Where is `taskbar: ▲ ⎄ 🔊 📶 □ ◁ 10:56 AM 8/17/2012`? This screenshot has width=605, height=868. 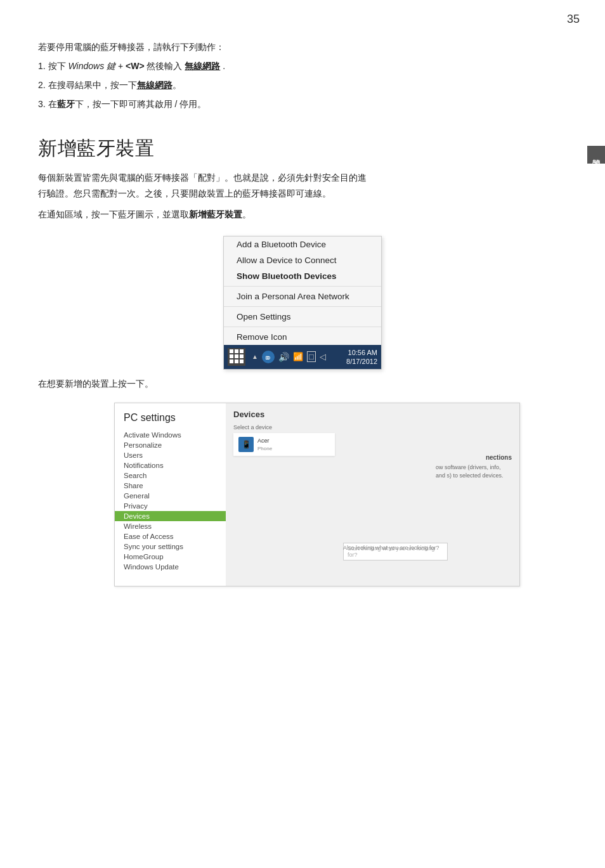 taskbar: ▲ ⎄ 🔊 📶 □ ◁ 10:56 AM 8/17/2012 is located at coordinates (302, 357).